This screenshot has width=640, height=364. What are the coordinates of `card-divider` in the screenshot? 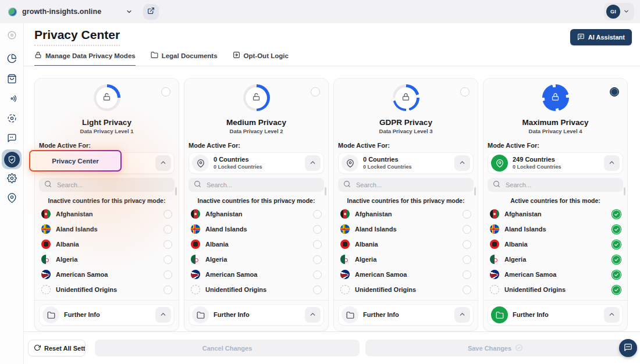 It's located at (256, 300).